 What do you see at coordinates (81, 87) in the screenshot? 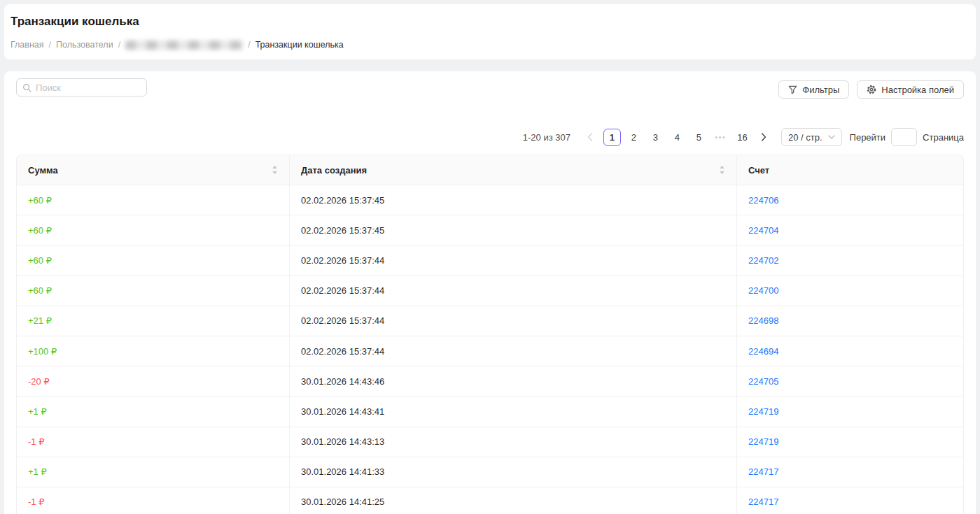
I see `search-box` at bounding box center [81, 87].